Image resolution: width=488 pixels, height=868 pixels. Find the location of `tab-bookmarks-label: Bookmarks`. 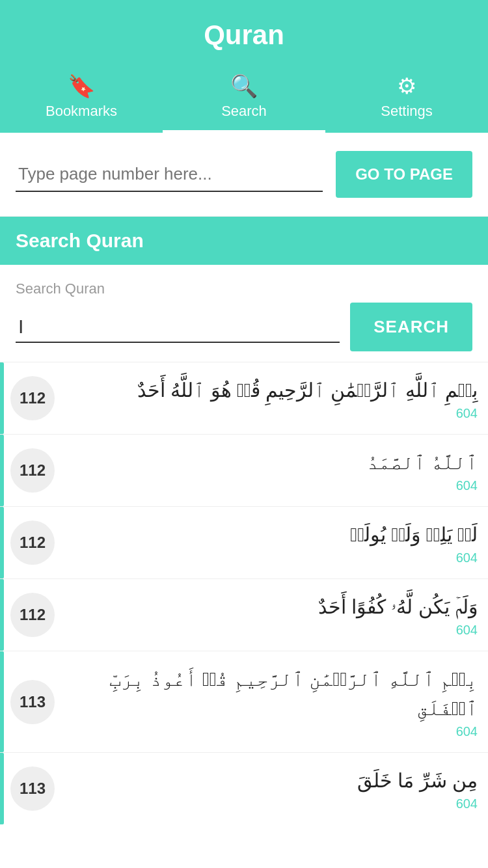

tab-bookmarks-label: Bookmarks is located at coordinates (81, 111).